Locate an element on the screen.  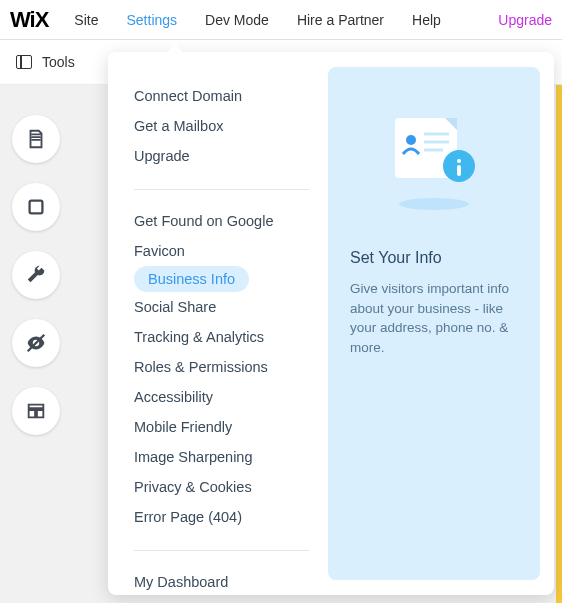
wix-logo: WiX is located at coordinates (29, 20).